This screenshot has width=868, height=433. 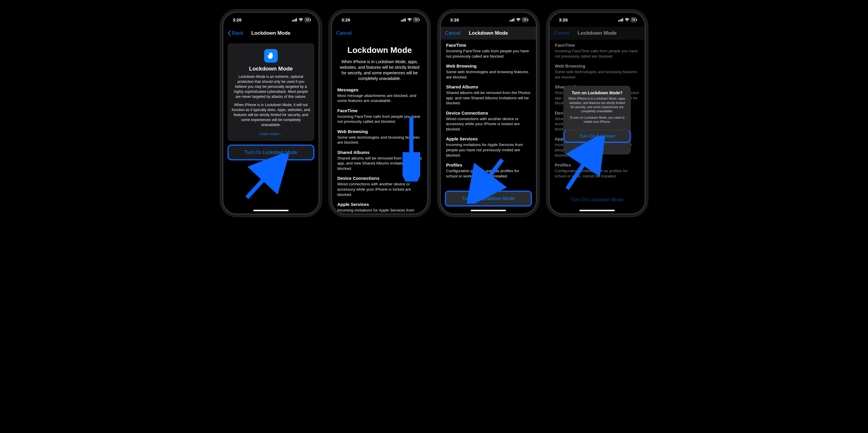 I want to click on screen: Back Lockdown Mode Lockdown Mode Lockdow…, so click(x=271, y=120).